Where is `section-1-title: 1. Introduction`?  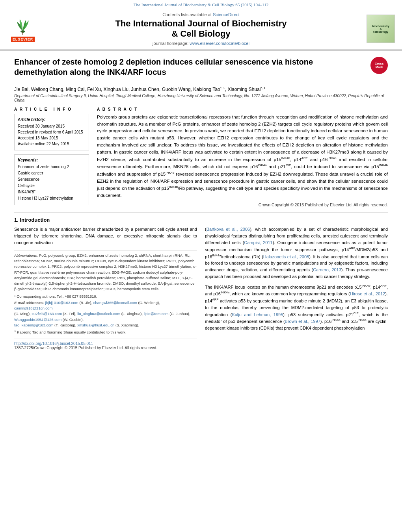
section-1-title: 1. Introduction is located at coordinates (201, 220).